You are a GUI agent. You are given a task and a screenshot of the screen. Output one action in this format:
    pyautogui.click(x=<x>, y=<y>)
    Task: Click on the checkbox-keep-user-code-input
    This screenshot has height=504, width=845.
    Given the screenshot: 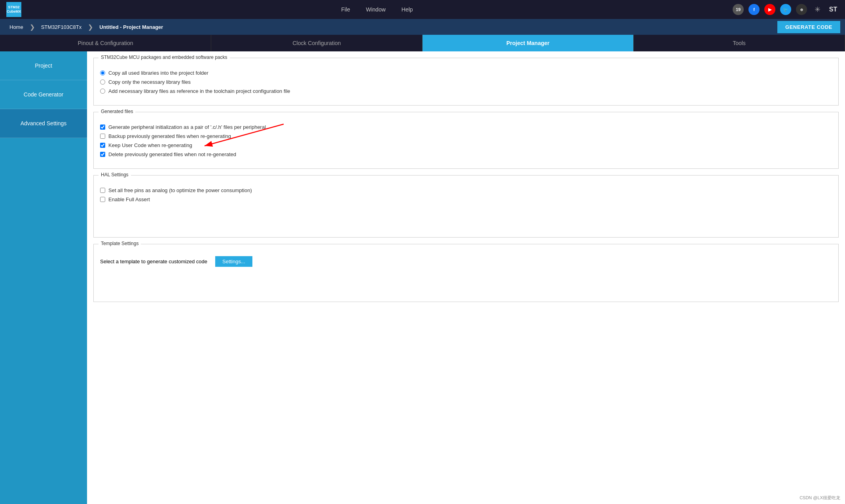 What is the action you would take?
    pyautogui.click(x=103, y=145)
    